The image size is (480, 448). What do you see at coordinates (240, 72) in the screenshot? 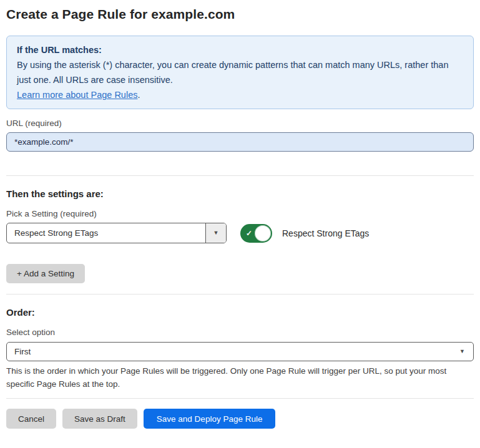
I see `info-box-body: By using the asterisk (*) character, you…` at bounding box center [240, 72].